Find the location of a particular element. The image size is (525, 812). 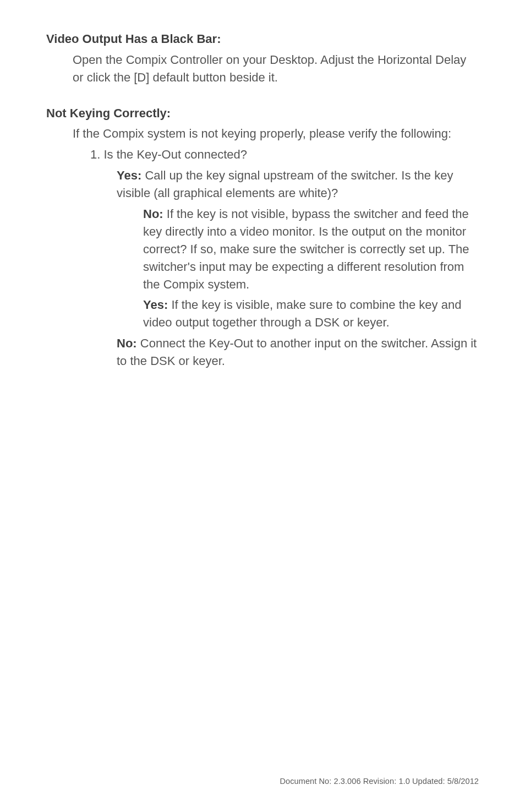

step-1: 1. Is the Key-Out connected? is located at coordinates (285, 155).